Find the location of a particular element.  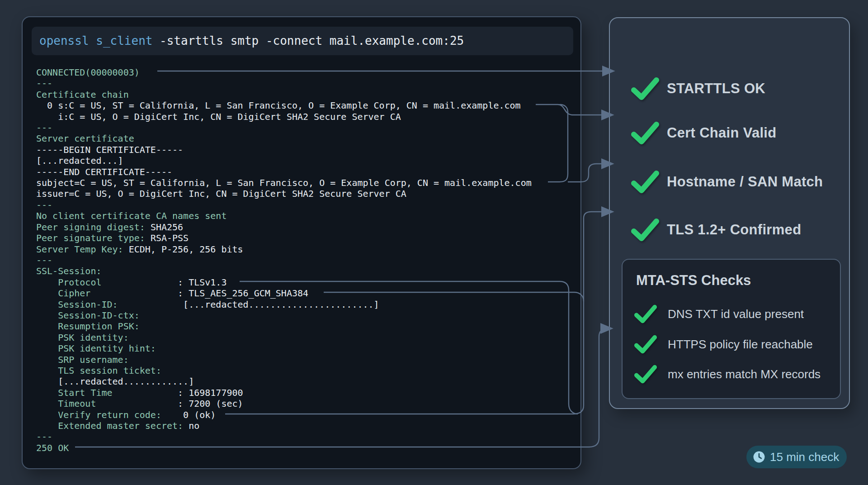

mta-check-label: HTTPS policy file reachable is located at coordinates (741, 345).